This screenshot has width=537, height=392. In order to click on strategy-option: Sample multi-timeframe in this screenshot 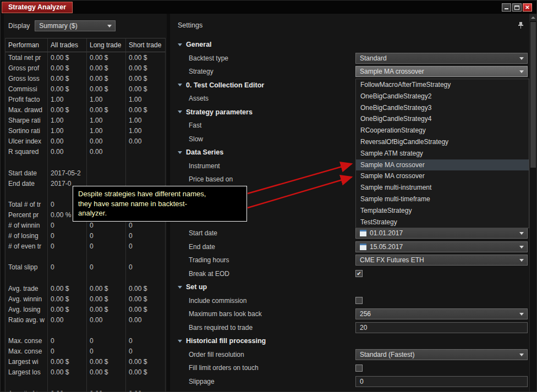, I will do `click(442, 199)`.